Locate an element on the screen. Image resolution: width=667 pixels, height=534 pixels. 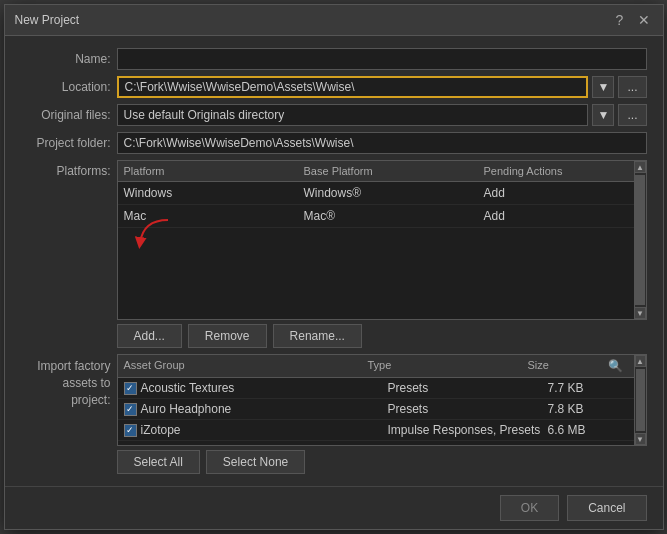
title-bar: New Project ? ✕ is located at coordinates (334, 20).